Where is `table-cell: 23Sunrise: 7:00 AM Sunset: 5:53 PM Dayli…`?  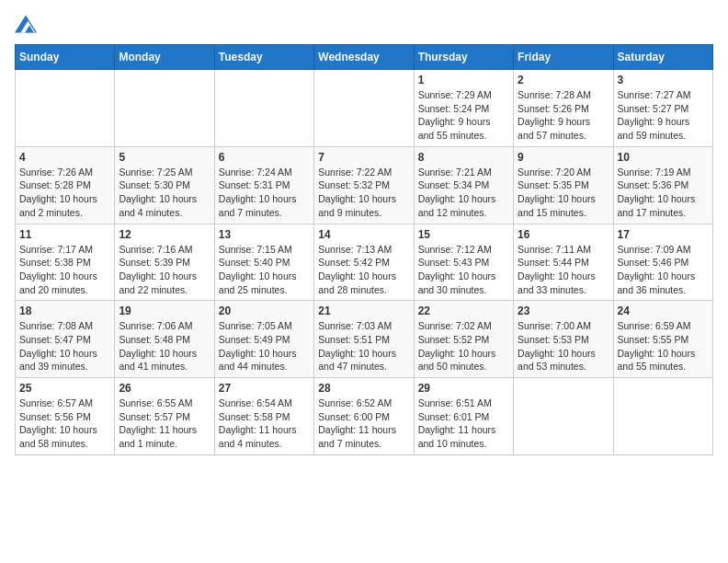
table-cell: 23Sunrise: 7:00 AM Sunset: 5:53 PM Dayli… is located at coordinates (563, 339).